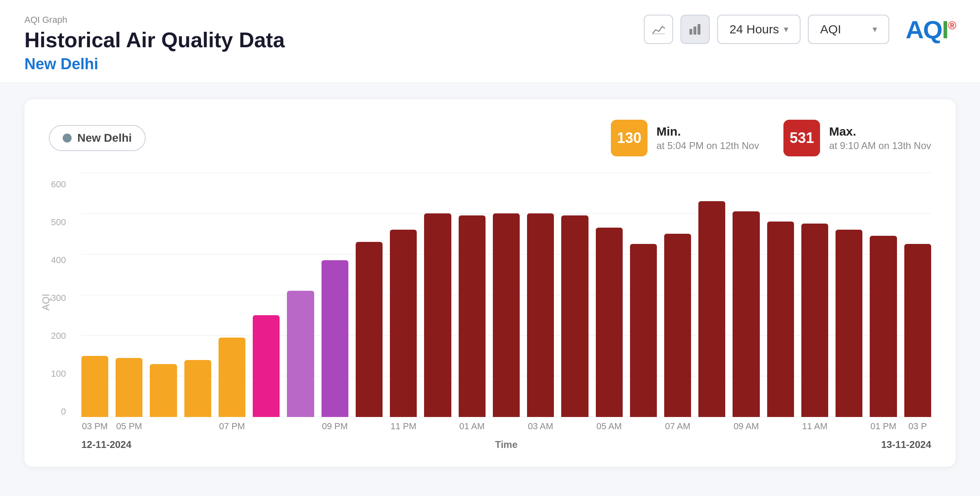 The image size is (980, 496). I want to click on legend-label: New Delhi, so click(105, 138).